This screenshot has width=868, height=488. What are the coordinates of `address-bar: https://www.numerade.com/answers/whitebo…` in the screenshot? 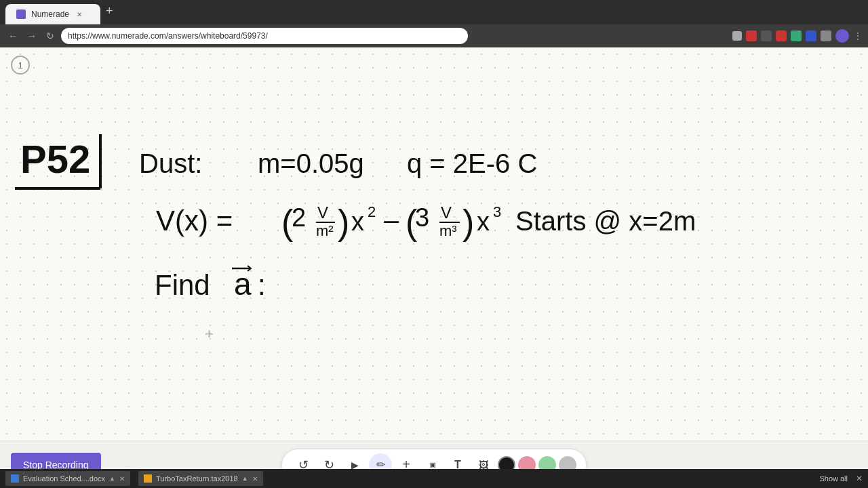 It's located at (264, 36).